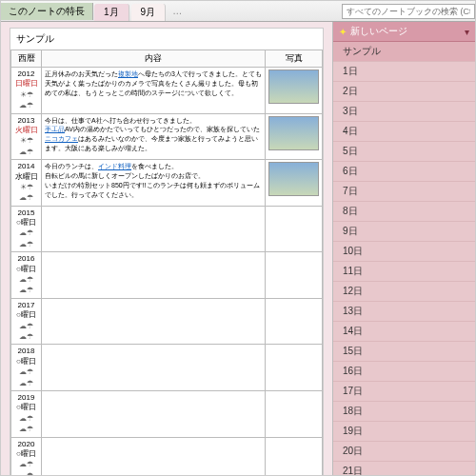 This screenshot has width=476, height=476. Describe the element at coordinates (343, 32) in the screenshot. I see `star-icon: ✦` at that location.